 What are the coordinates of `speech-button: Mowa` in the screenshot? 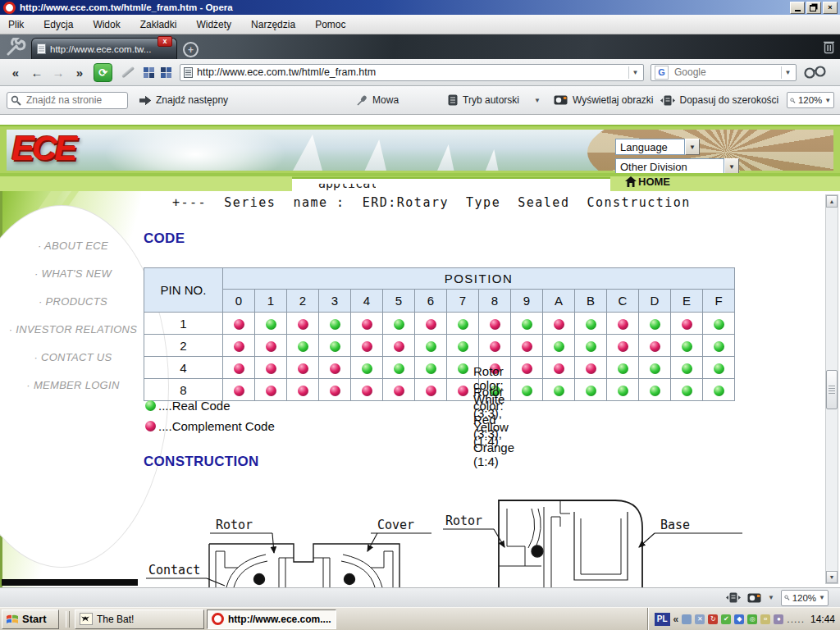 It's located at (377, 100).